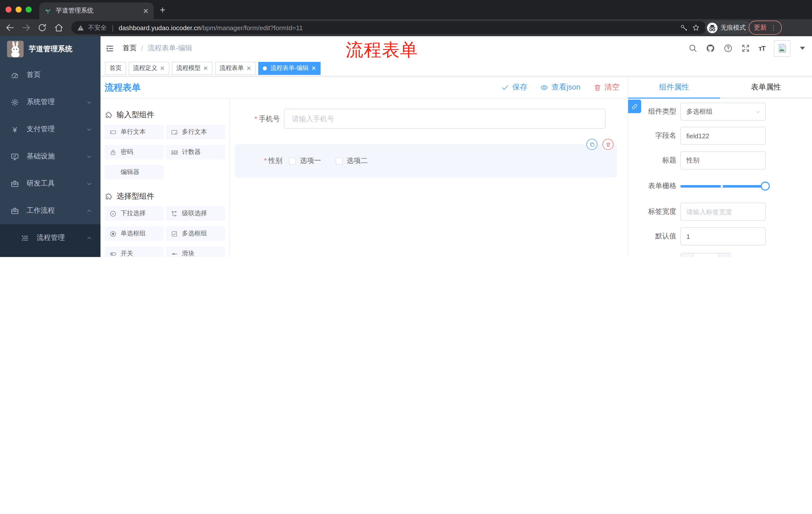 This screenshot has width=812, height=514. What do you see at coordinates (50, 102) in the screenshot?
I see `sidebar-item-system: 系统管理` at bounding box center [50, 102].